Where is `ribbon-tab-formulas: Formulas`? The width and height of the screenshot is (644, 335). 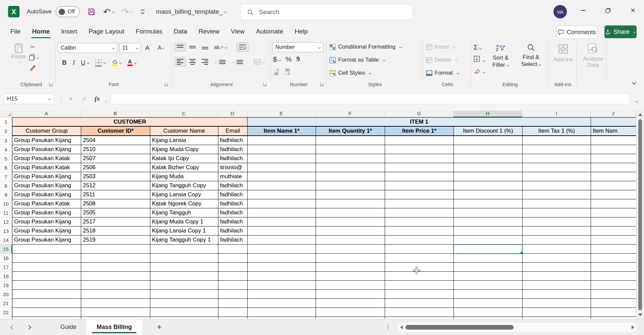 ribbon-tab-formulas: Formulas is located at coordinates (149, 31).